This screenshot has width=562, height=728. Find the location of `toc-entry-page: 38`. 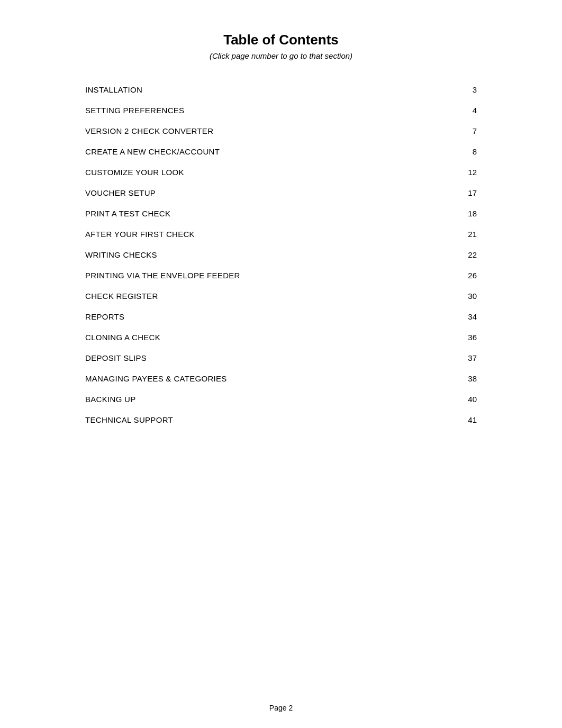

toc-entry-page: 38 is located at coordinates (472, 379).